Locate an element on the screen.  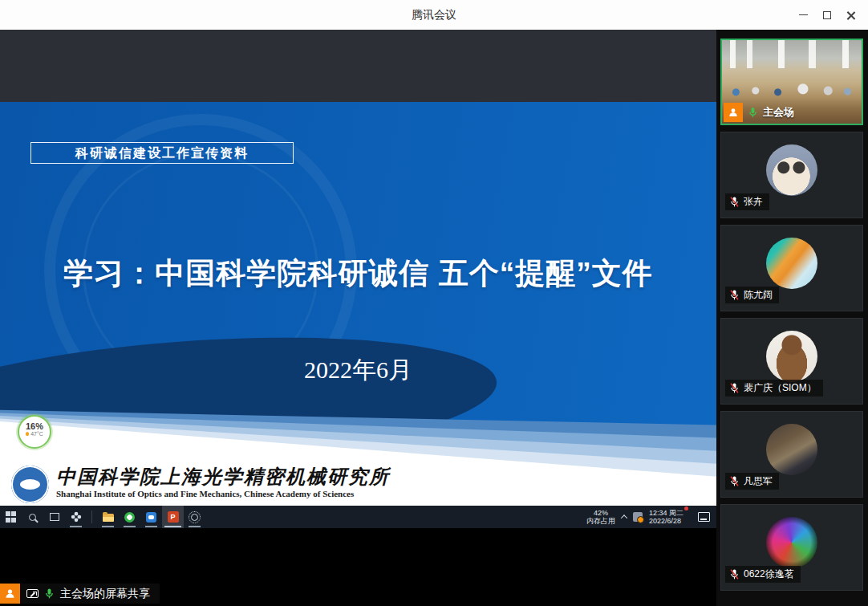
screen-share-icon is located at coordinates (32, 594).